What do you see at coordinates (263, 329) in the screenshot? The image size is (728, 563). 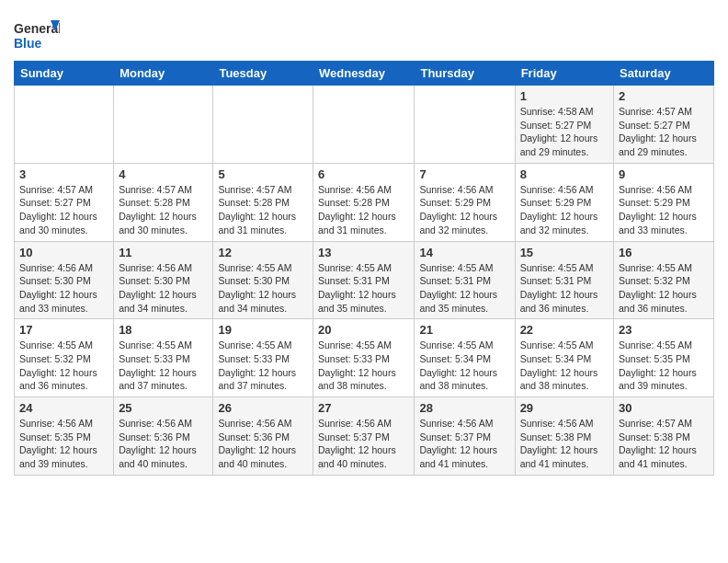 I see `day-number: 19` at bounding box center [263, 329].